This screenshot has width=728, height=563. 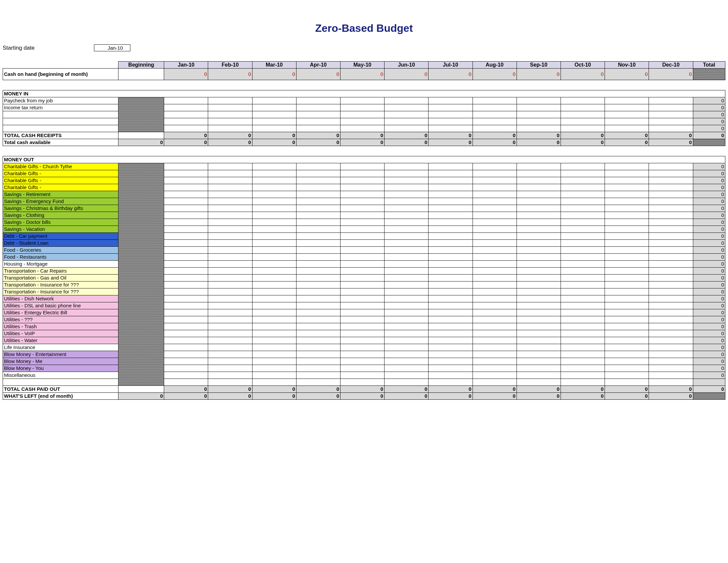 What do you see at coordinates (364, 135) in the screenshot?
I see `total-receipts-row: TOTAL CASH RECEIPTS0000000000000` at bounding box center [364, 135].